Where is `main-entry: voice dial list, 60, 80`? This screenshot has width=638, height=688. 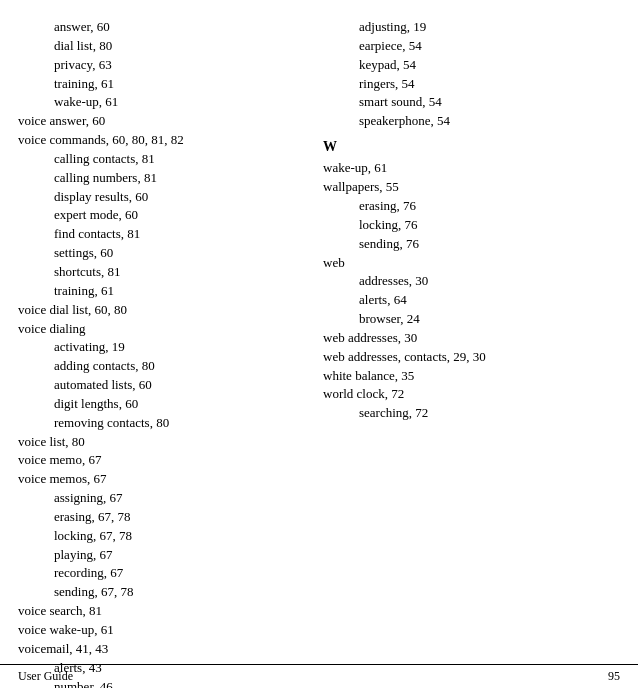 main-entry: voice dial list, 60, 80 is located at coordinates (170, 310).